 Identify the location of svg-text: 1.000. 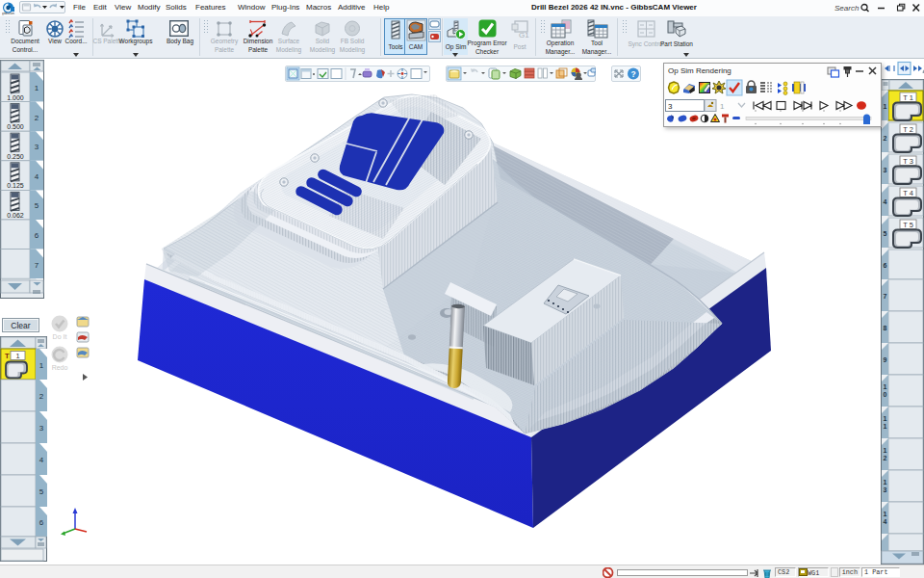
(15, 98).